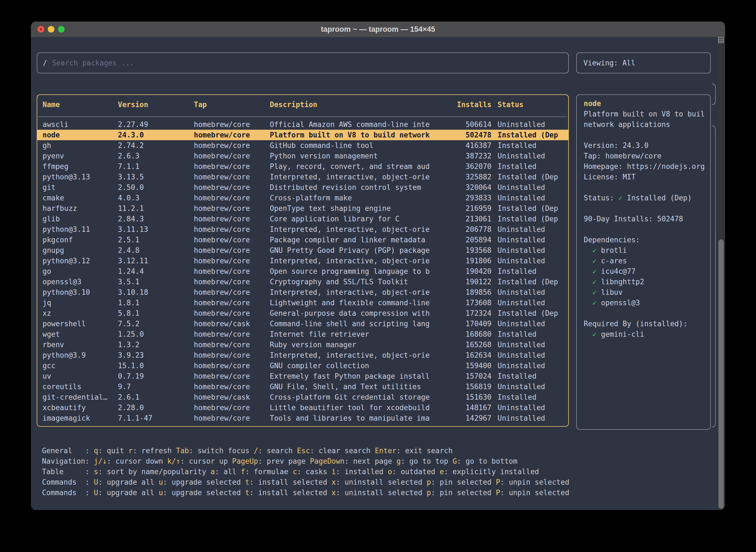 The width and height of the screenshot is (756, 552). What do you see at coordinates (461, 105) in the screenshot?
I see `column-header-installs: Installs` at bounding box center [461, 105].